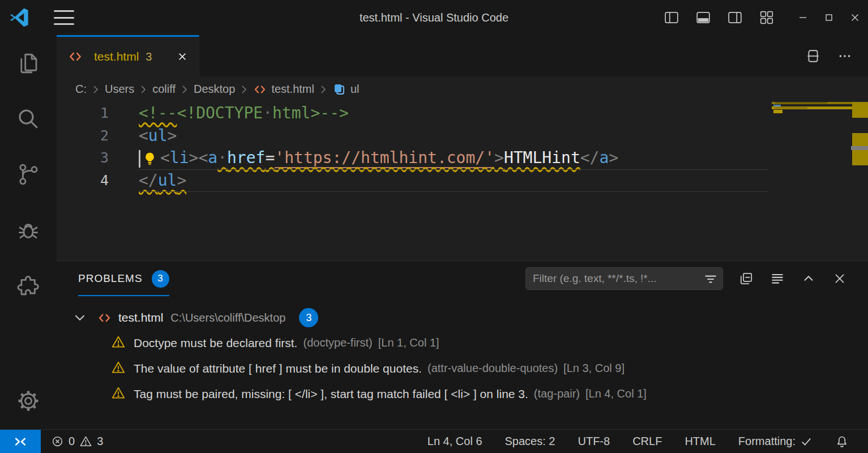 The width and height of the screenshot is (868, 453). Describe the element at coordinates (157, 136) in the screenshot. I see `line-content: <ul>` at that location.